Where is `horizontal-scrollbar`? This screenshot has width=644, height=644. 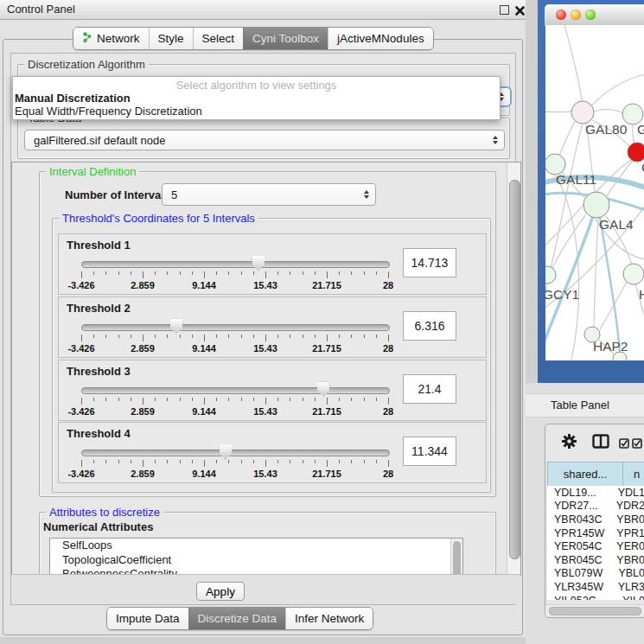
horizontal-scrollbar is located at coordinates (595, 610).